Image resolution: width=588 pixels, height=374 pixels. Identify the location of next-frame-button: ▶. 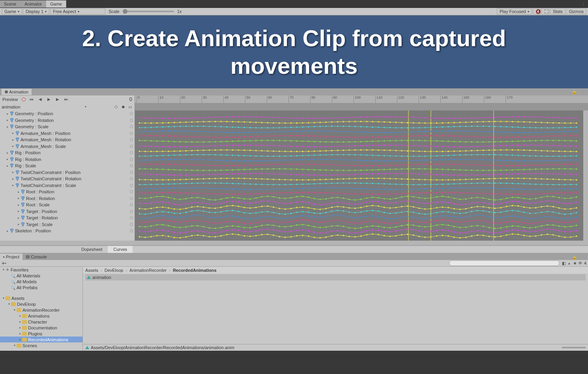
(58, 99).